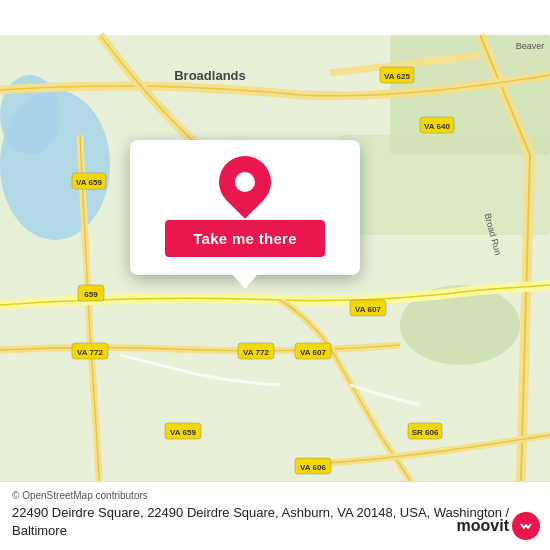 This screenshot has height=550, width=550. I want to click on take-me-there-button: Take me there, so click(245, 238).